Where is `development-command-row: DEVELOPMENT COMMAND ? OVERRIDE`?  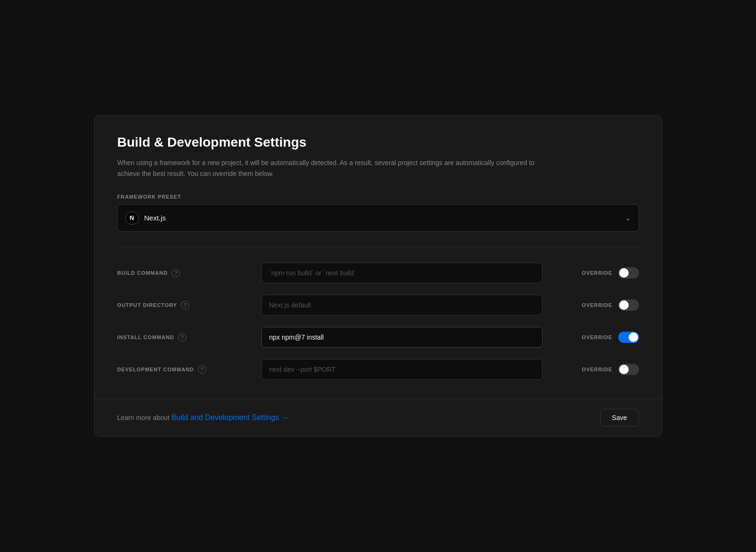
development-command-row: DEVELOPMENT COMMAND ? OVERRIDE is located at coordinates (378, 369).